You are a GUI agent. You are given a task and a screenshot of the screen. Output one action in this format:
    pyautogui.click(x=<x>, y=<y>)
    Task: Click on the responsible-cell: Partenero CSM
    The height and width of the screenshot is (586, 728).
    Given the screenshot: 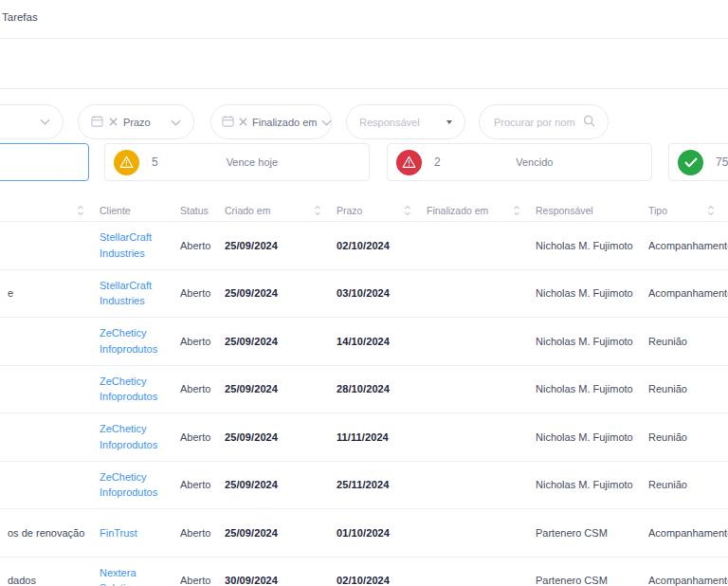 What is the action you would take?
    pyautogui.click(x=584, y=533)
    